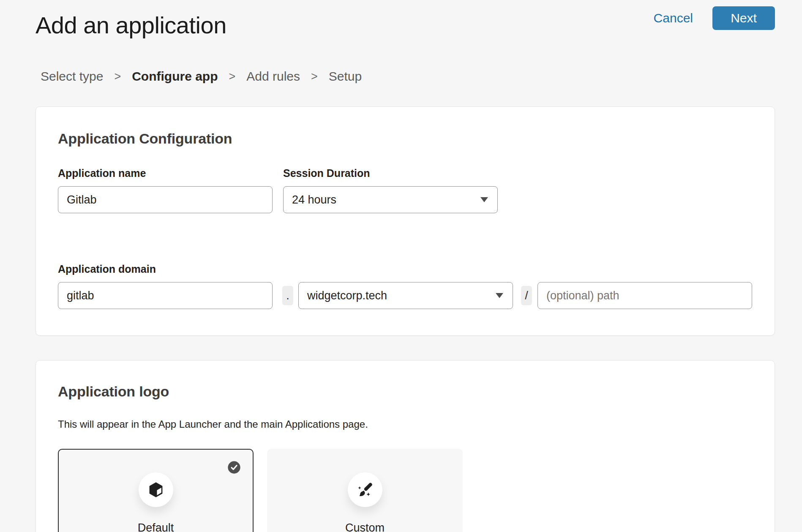  I want to click on subdomain-input, so click(165, 296).